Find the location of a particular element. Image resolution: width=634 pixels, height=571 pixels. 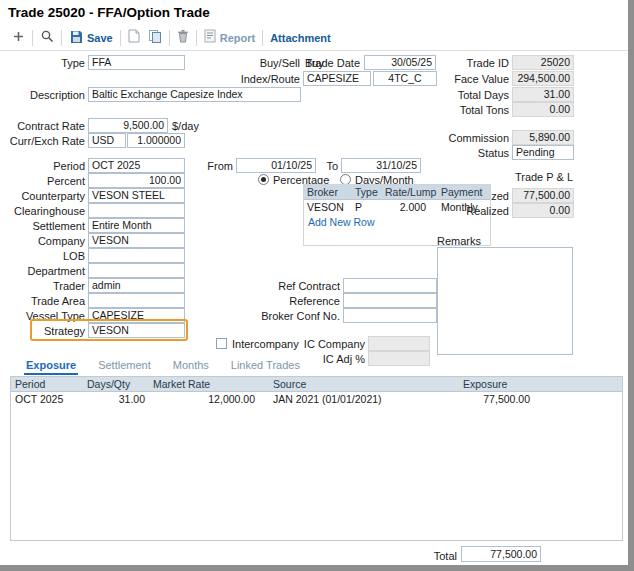

contract-rate-field: 9,500.00 is located at coordinates (128, 126).